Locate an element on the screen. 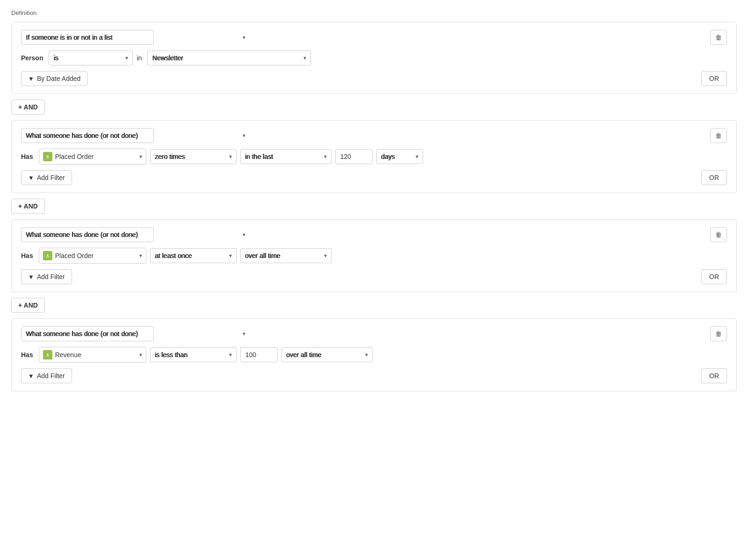 This screenshot has width=748, height=560. filter-icon-3: ▼ is located at coordinates (31, 277).